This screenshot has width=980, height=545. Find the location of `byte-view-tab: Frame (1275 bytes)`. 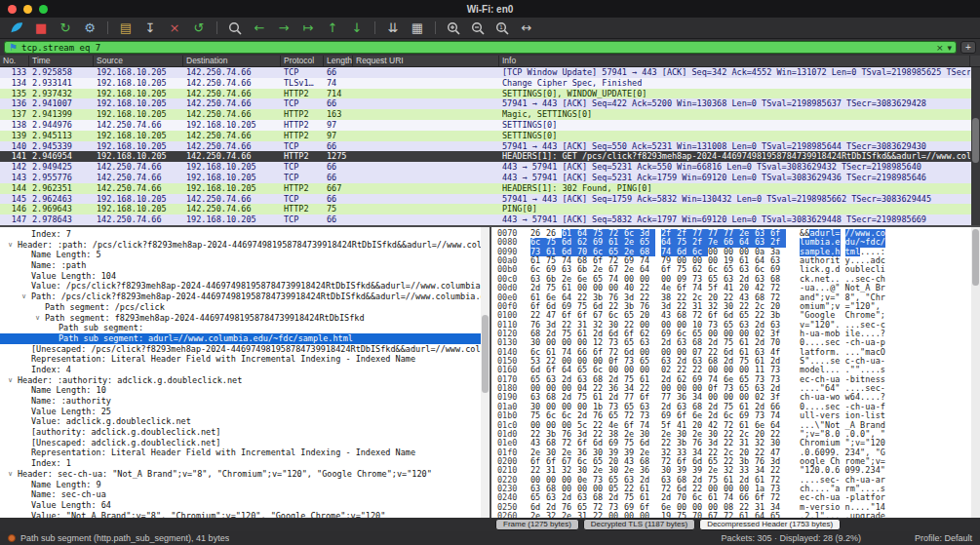

byte-view-tab: Frame (1275 bytes) is located at coordinates (537, 525).